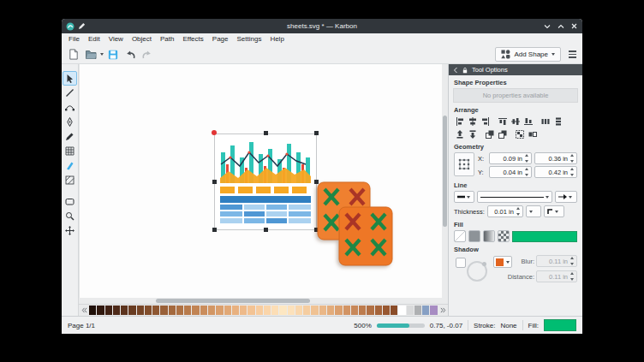 The width and height of the screenshot is (644, 362). What do you see at coordinates (70, 180) in the screenshot?
I see `pattern-edit-tool` at bounding box center [70, 180].